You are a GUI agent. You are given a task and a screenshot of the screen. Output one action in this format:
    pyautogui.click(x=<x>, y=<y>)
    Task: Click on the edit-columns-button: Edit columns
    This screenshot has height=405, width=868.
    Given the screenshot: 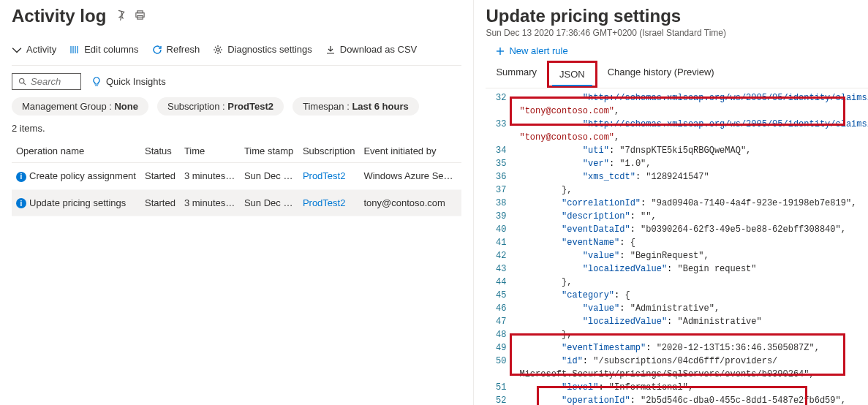 What is the action you would take?
    pyautogui.click(x=104, y=50)
    